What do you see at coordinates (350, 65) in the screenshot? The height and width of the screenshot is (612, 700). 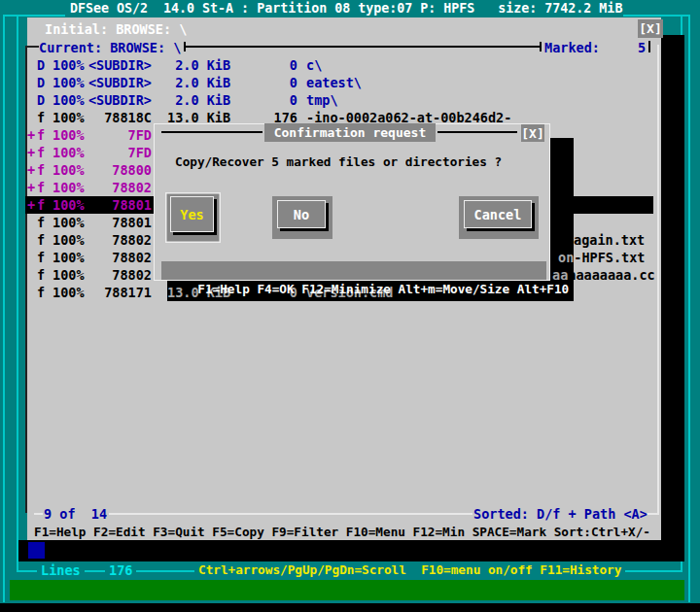 I see `table-row: D100%<SUBDIR> 2.0 KiB0c\` at bounding box center [350, 65].